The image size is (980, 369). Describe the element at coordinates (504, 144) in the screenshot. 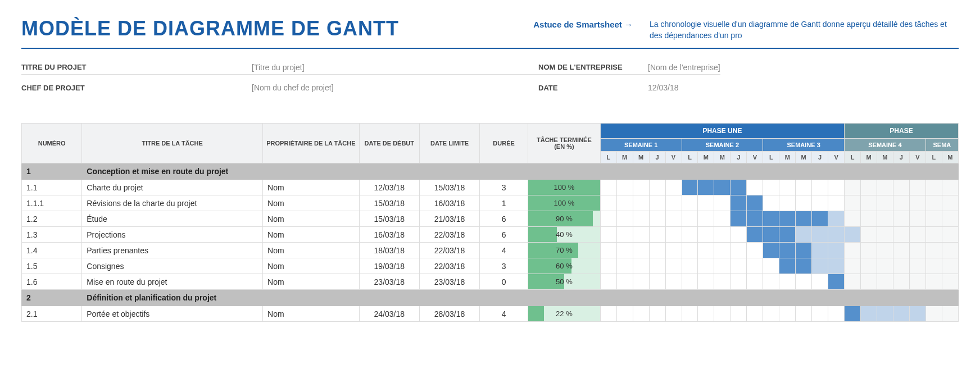

I see `col-dur: DURÉE` at that location.